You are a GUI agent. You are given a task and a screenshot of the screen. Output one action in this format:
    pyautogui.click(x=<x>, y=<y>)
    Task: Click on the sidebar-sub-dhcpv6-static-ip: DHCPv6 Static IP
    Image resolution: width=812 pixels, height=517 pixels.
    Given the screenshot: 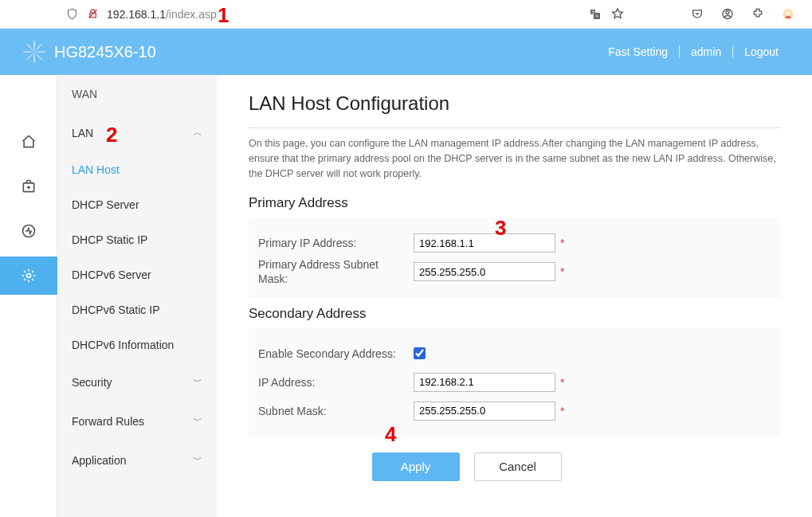 What is the action you would take?
    pyautogui.click(x=137, y=310)
    